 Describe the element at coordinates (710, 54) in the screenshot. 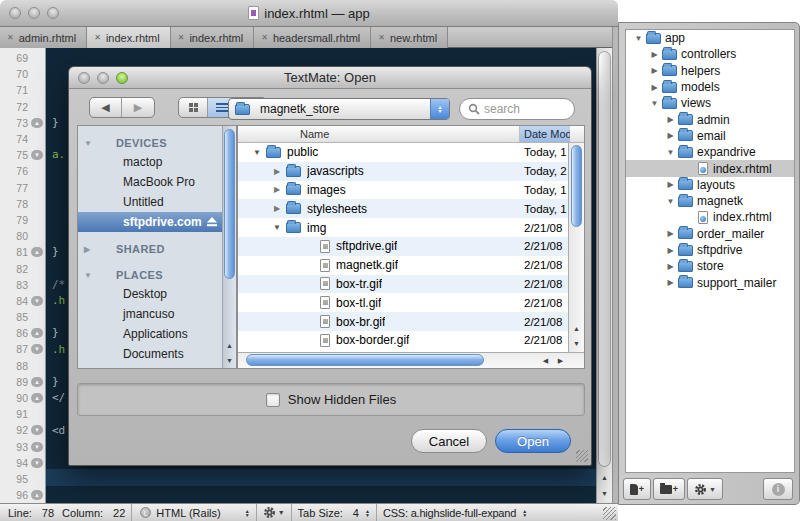

I see `tree-row: controllers` at that location.